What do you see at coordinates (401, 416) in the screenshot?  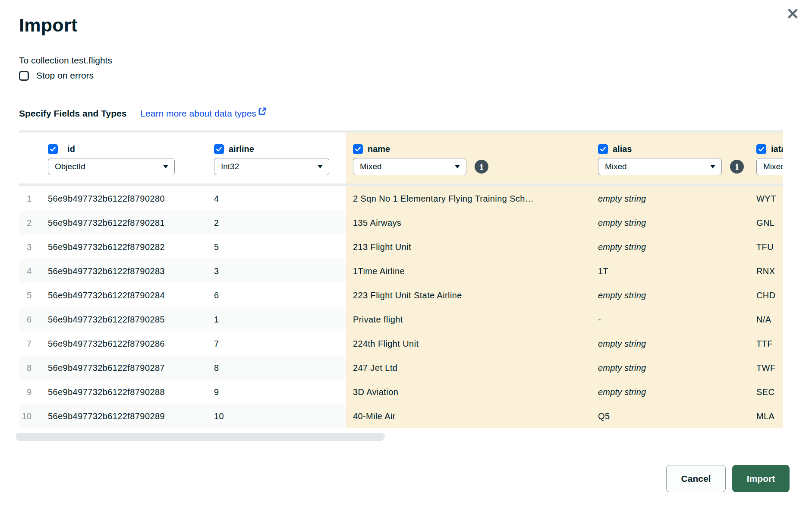 I see `table-row: 1056e9b497732b6122f87902891040-Mile AirQ…` at bounding box center [401, 416].